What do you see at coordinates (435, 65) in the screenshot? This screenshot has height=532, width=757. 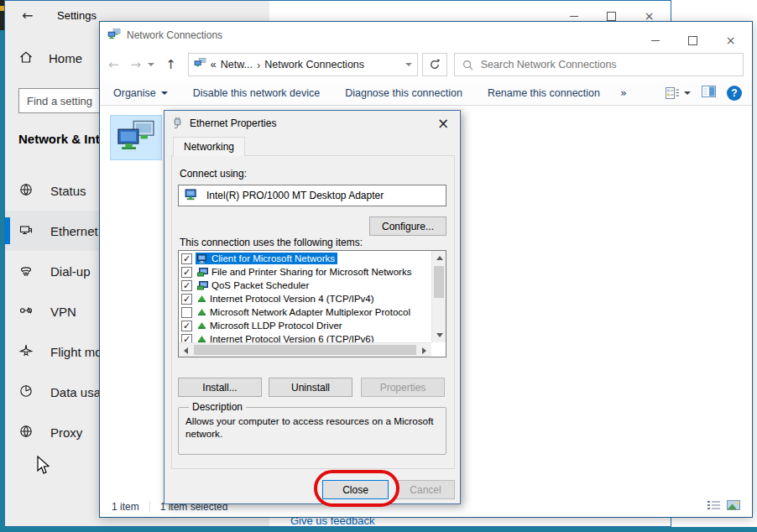 I see `refresh-button` at bounding box center [435, 65].